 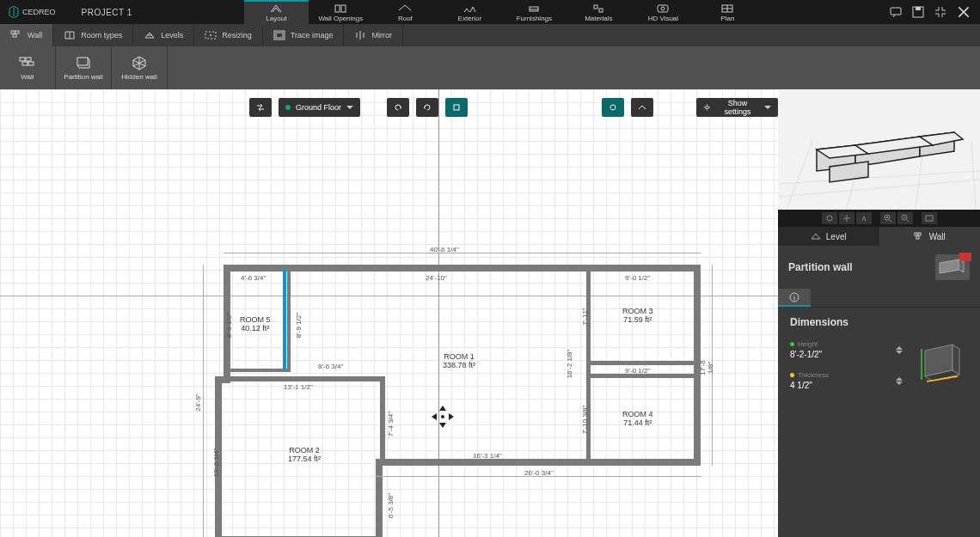 What do you see at coordinates (139, 68) in the screenshot?
I see `tool-hidden-wall: Hidden wall` at bounding box center [139, 68].